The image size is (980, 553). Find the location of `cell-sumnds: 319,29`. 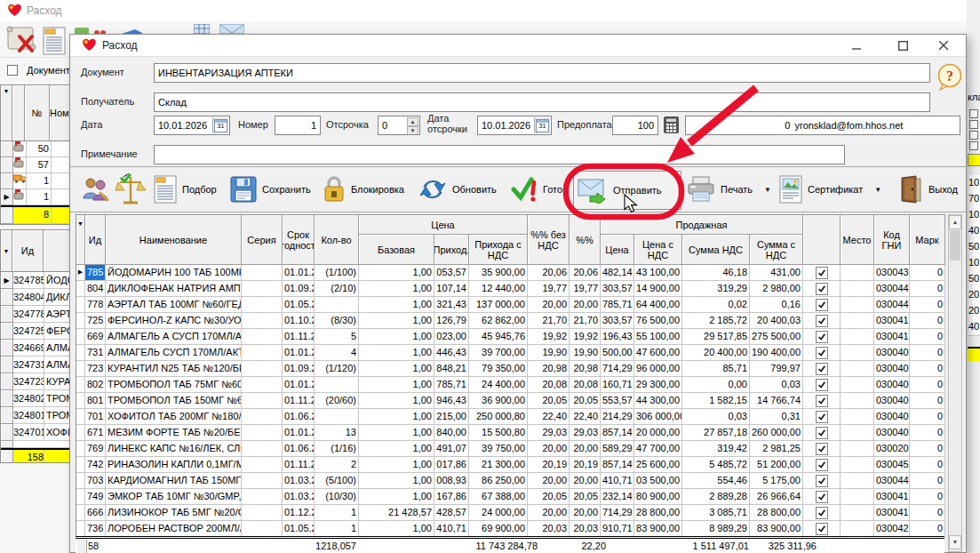

cell-sumnds: 319,29 is located at coordinates (716, 289).